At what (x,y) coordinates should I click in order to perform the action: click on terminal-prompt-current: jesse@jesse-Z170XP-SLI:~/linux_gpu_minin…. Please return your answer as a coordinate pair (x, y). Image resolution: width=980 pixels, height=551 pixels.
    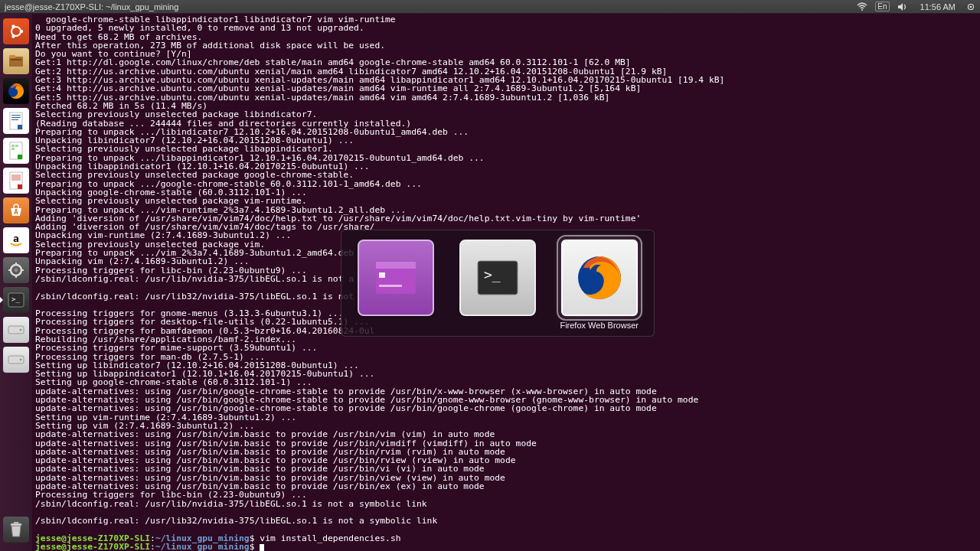
    Looking at the image, I should click on (506, 546).